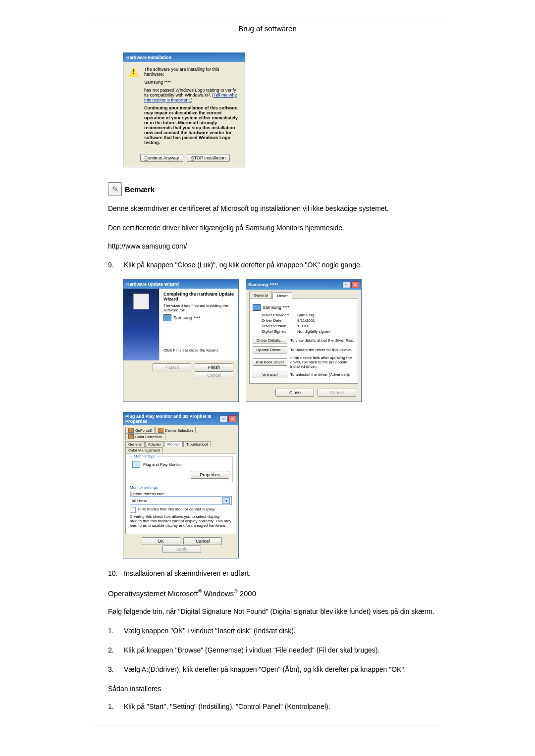 The width and height of the screenshot is (535, 756). I want to click on body-text: Den certificerede driver bliver tilgænge…, so click(277, 228).